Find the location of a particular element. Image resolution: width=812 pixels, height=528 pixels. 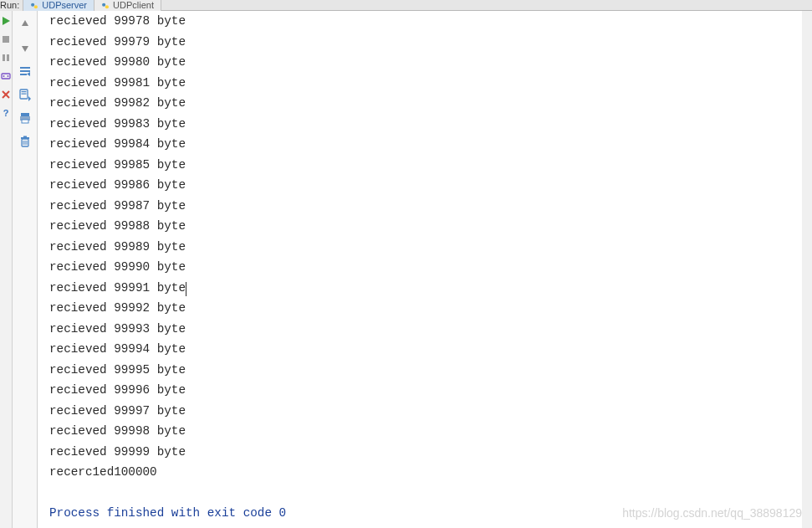

tab-udpclient: UDPclient is located at coordinates (128, 5).